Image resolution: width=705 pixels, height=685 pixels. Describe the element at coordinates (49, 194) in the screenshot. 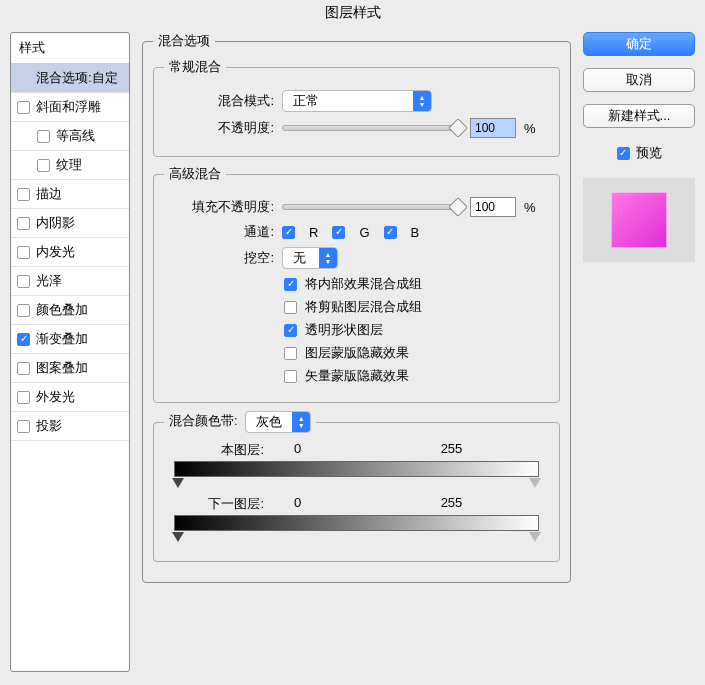

I see `sidebar-item-label: 描边` at that location.